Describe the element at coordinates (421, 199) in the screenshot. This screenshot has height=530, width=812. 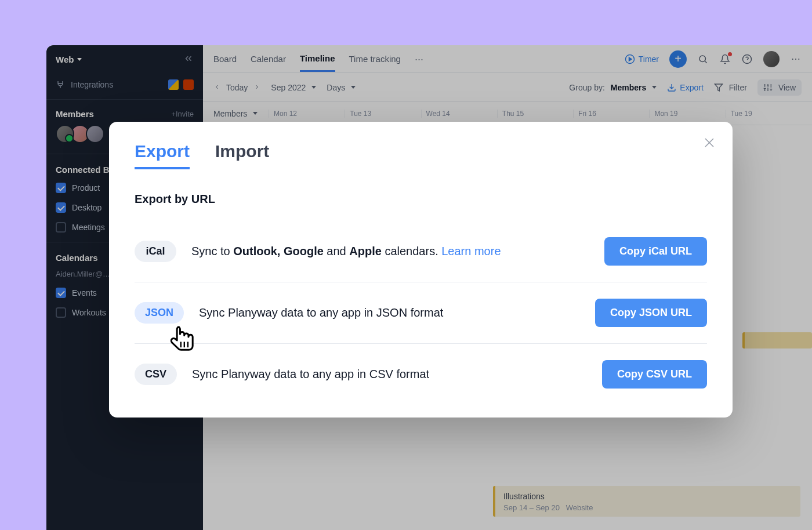
I see `export-subtitle: Export by URL` at that location.